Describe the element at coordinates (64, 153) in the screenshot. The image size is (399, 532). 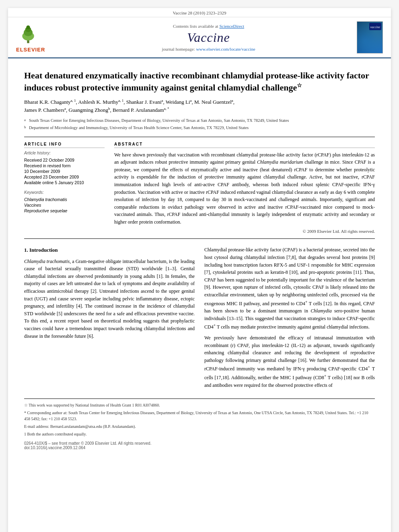
I see `history-label: Article history:` at that location.